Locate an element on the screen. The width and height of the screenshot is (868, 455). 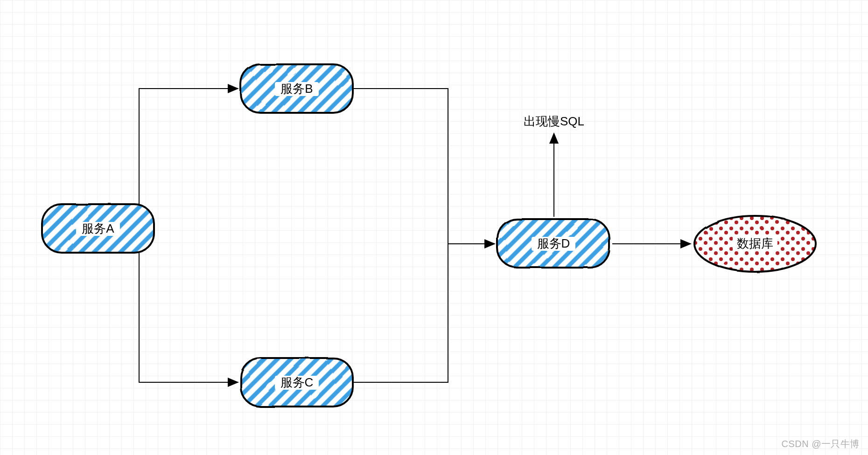
service-c-label: 服务C is located at coordinates (297, 382).